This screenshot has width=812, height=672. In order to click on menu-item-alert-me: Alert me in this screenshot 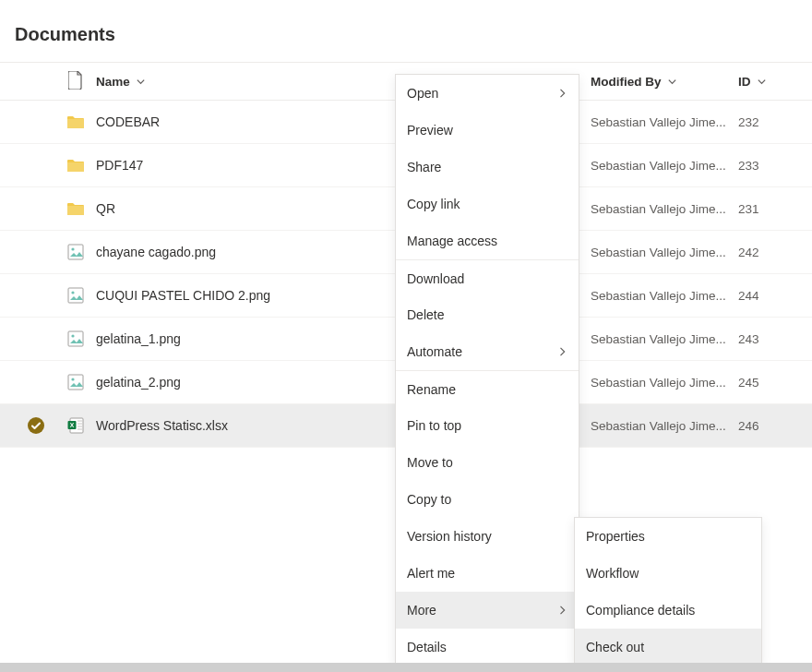, I will do `click(487, 573)`.